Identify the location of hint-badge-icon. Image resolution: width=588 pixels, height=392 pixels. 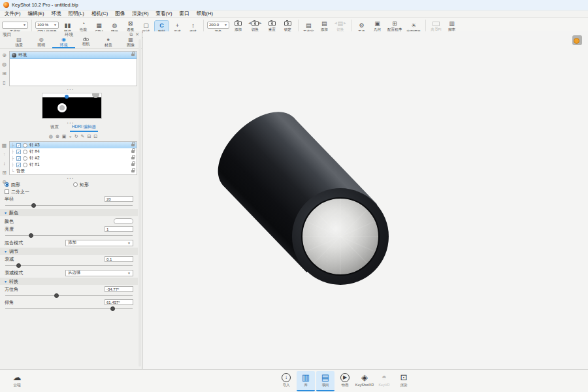
(578, 41).